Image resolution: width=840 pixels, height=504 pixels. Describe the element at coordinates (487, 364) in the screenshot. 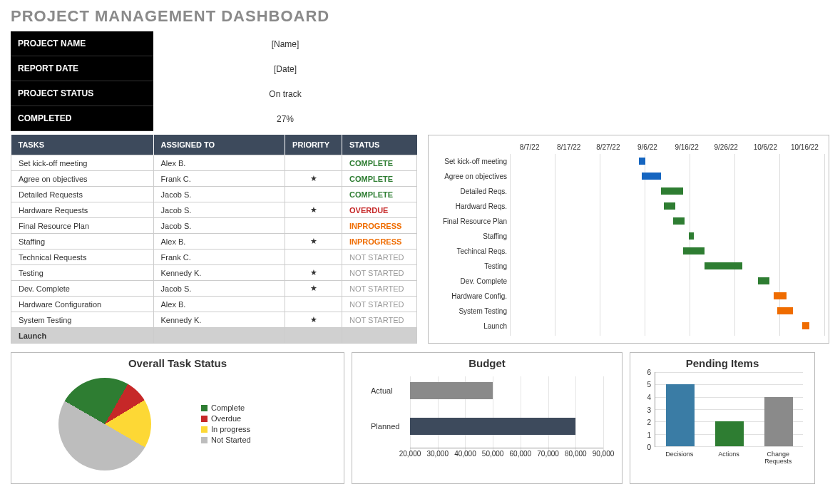

I see `chart-title: Budget` at that location.